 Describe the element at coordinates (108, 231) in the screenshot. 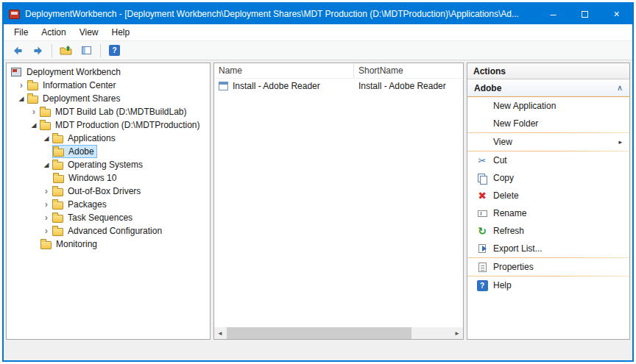

I see `tree-item-advanced-configuration: › Advanced Configuration` at that location.